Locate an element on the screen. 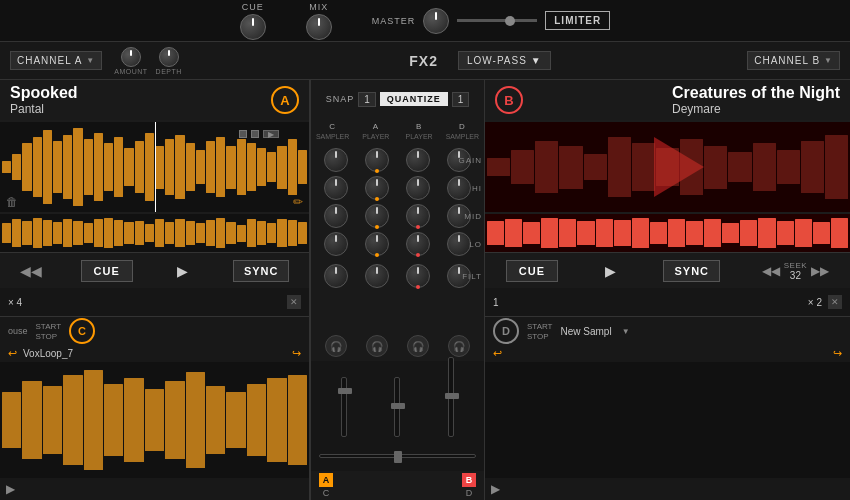  deck-labels-row: A C B D is located at coordinates (398, 486).